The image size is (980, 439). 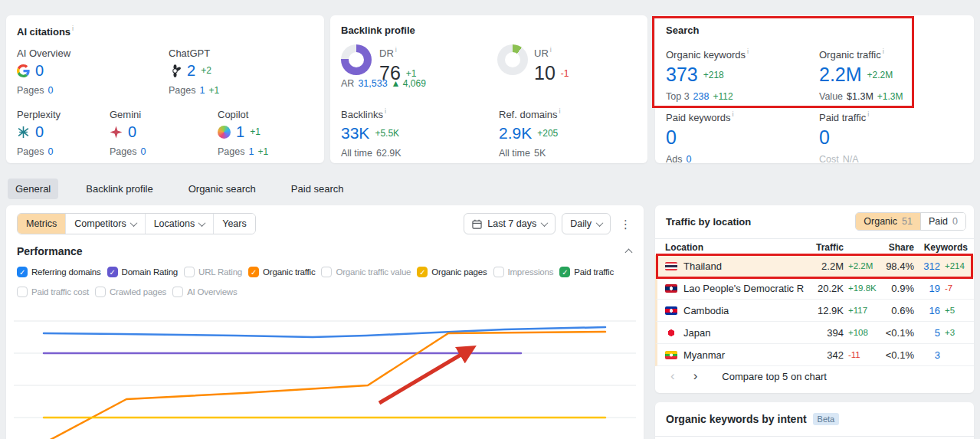 I want to click on thailand-flag-icon, so click(x=671, y=267).